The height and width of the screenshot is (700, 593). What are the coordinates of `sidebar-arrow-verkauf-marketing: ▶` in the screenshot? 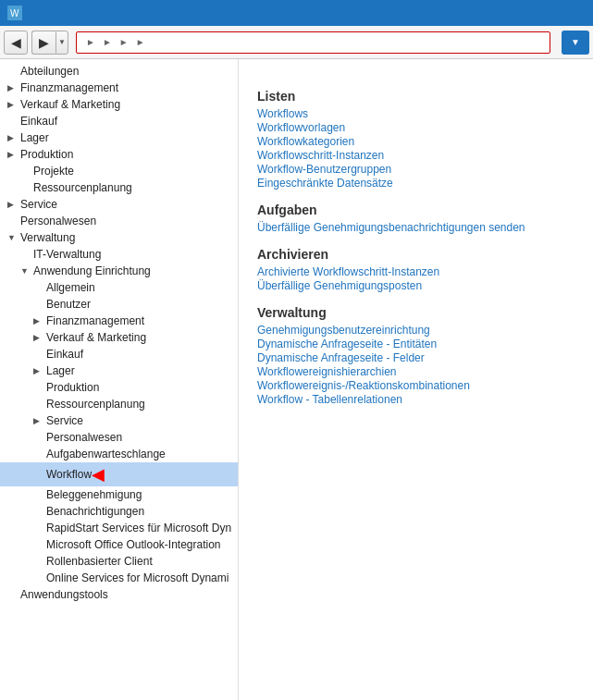 It's located at (14, 104).